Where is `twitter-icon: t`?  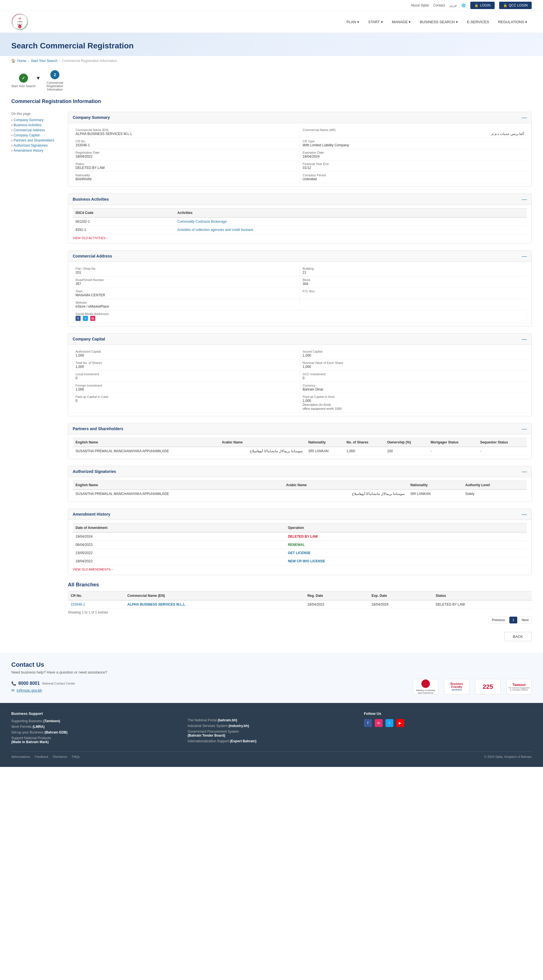 twitter-icon: t is located at coordinates (85, 318).